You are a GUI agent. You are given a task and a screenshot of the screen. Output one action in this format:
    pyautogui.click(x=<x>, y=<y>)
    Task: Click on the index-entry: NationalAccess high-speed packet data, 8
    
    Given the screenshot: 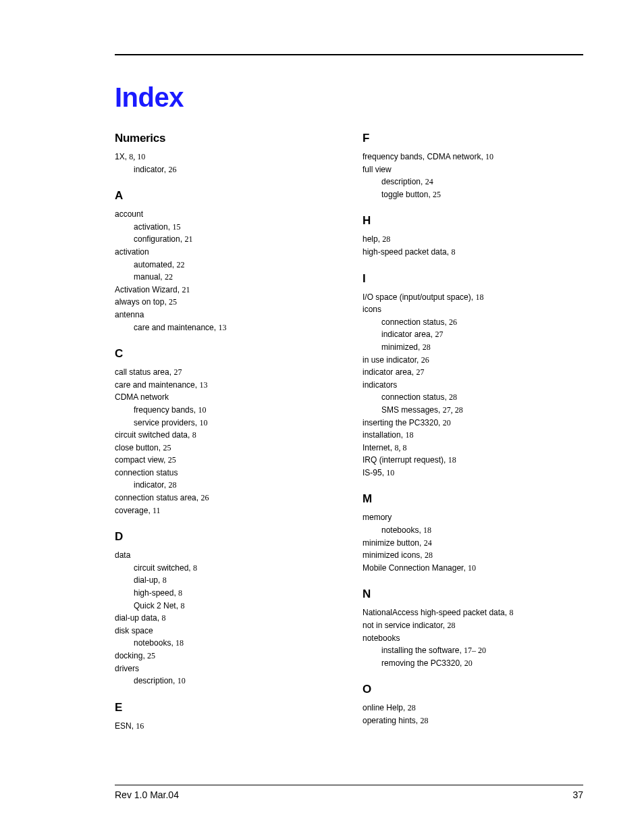 What is the action you would take?
    pyautogui.click(x=473, y=613)
    